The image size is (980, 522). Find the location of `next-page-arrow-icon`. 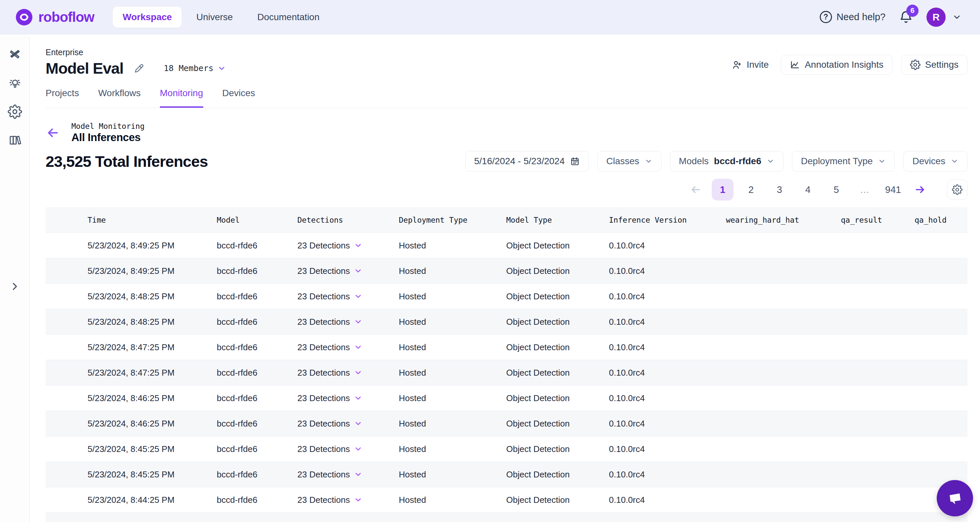

next-page-arrow-icon is located at coordinates (920, 189).